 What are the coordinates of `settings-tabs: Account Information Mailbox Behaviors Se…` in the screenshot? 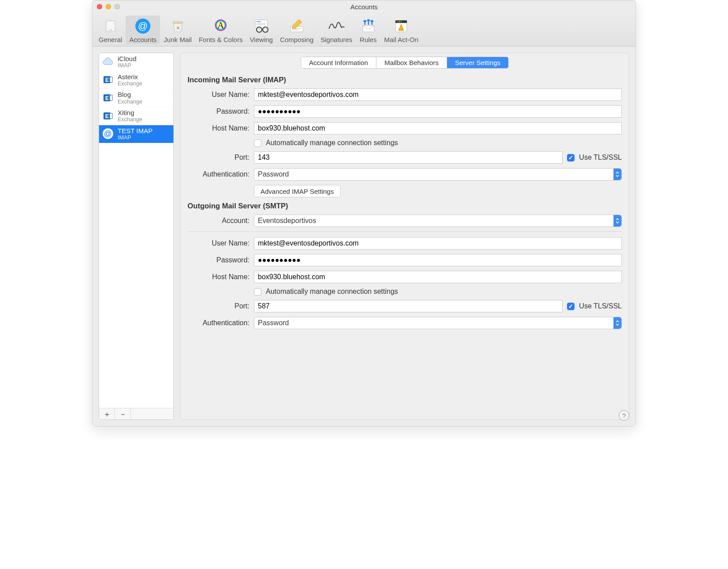 It's located at (405, 63).